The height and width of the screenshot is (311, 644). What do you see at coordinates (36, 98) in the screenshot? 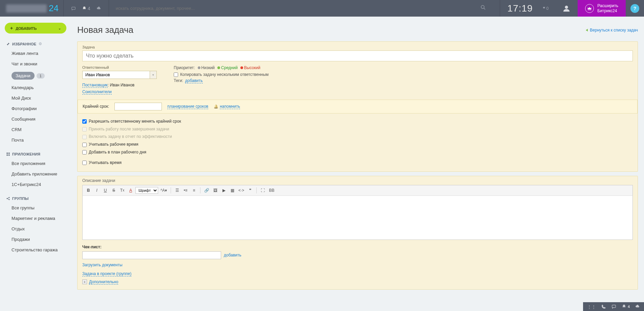
I see `sidebar-item-disk: Мой Диск` at bounding box center [36, 98].